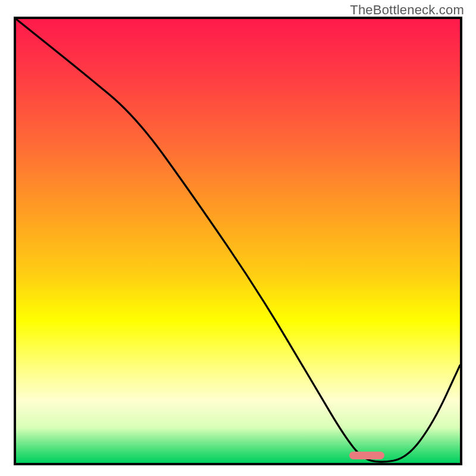 This screenshot has width=476, height=476. Describe the element at coordinates (367, 456) in the screenshot. I see `optimal-marker` at that location.